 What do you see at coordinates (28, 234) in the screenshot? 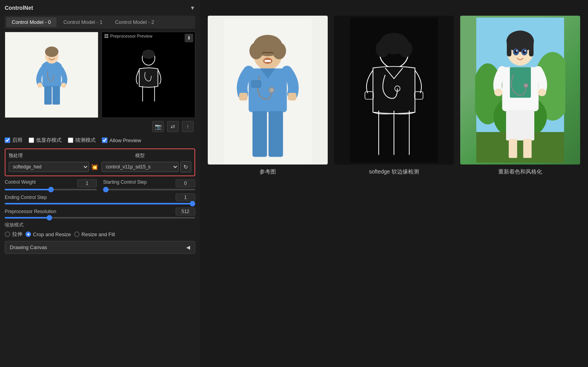
I see `crop-resize-radio` at bounding box center [28, 234].